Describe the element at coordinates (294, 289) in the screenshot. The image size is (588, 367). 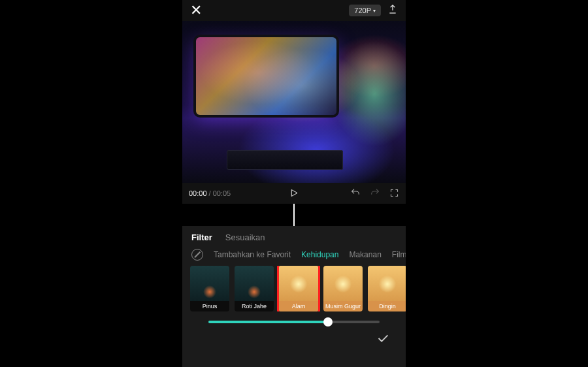
I see `filter-thumbnails: Pinus Roti Jahe Alam Musim Gugur Dingin` at that location.